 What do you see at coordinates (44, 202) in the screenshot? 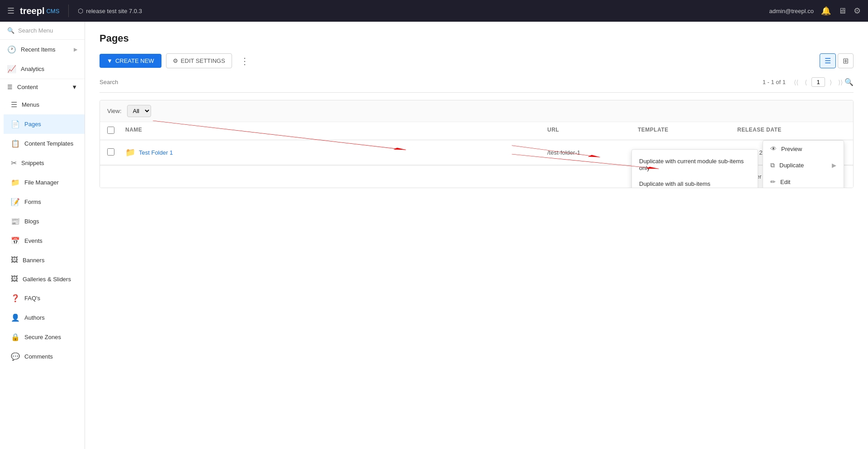
I see `sidebar-item-forms: 📝 Forms` at bounding box center [44, 202].